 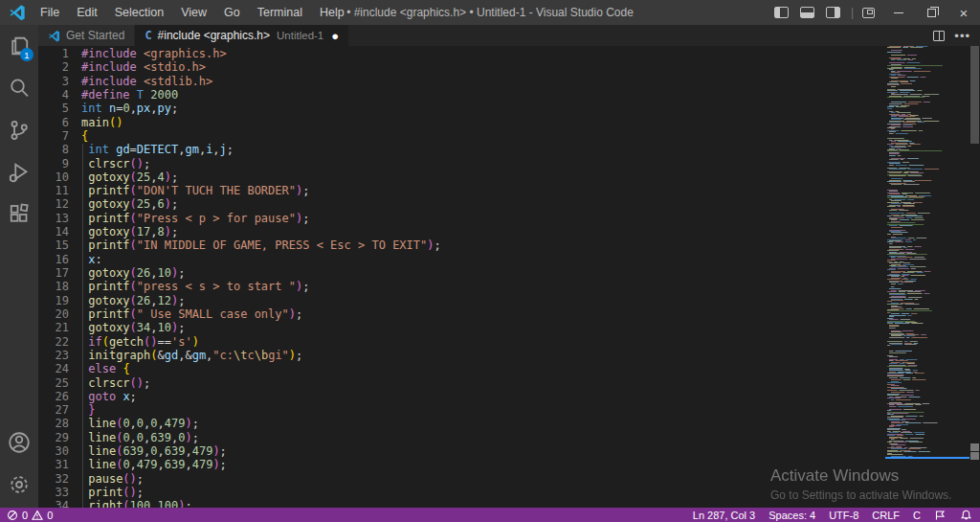 What do you see at coordinates (974, 277) in the screenshot?
I see `editor-scrollbar` at bounding box center [974, 277].